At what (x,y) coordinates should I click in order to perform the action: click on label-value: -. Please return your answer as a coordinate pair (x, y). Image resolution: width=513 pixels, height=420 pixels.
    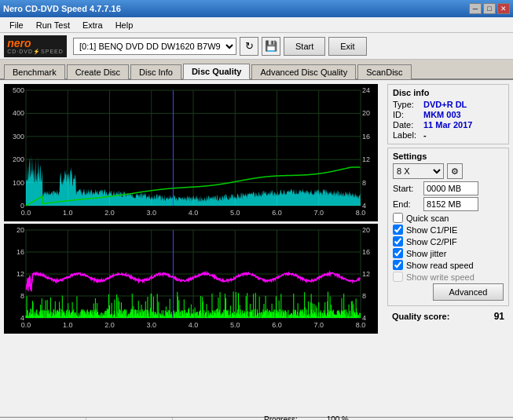
    Looking at the image, I should click on (425, 135).